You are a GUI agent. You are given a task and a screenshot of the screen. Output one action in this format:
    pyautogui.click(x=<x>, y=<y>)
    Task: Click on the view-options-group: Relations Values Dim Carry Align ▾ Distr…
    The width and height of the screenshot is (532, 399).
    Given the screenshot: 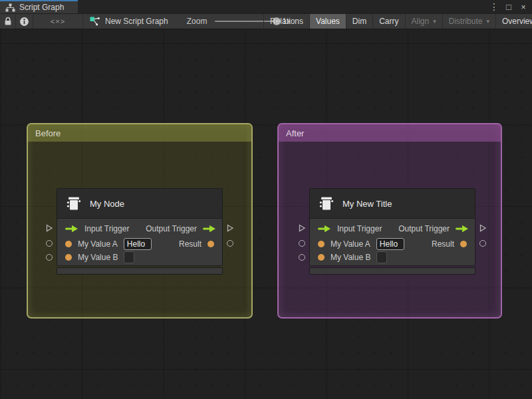 What is the action you would take?
    pyautogui.click(x=398, y=21)
    